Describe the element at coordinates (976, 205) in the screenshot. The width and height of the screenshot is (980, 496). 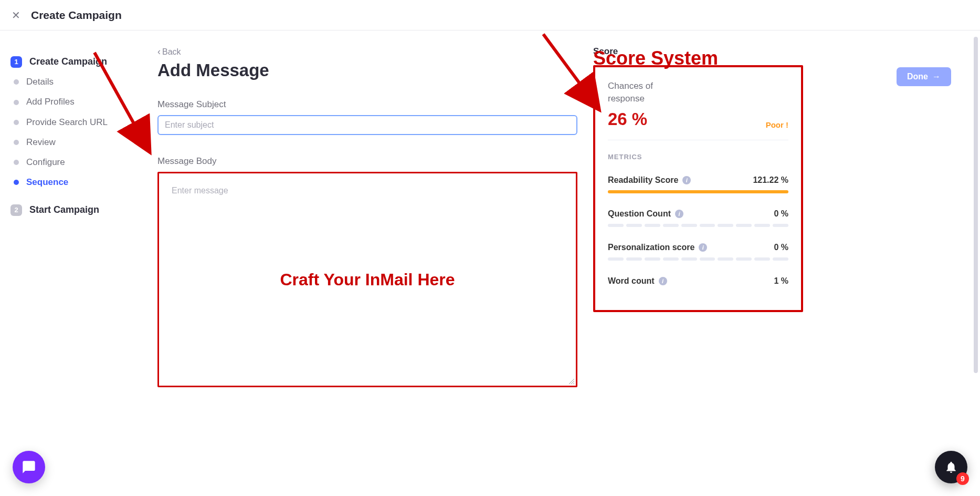
I see `scrollbar` at that location.